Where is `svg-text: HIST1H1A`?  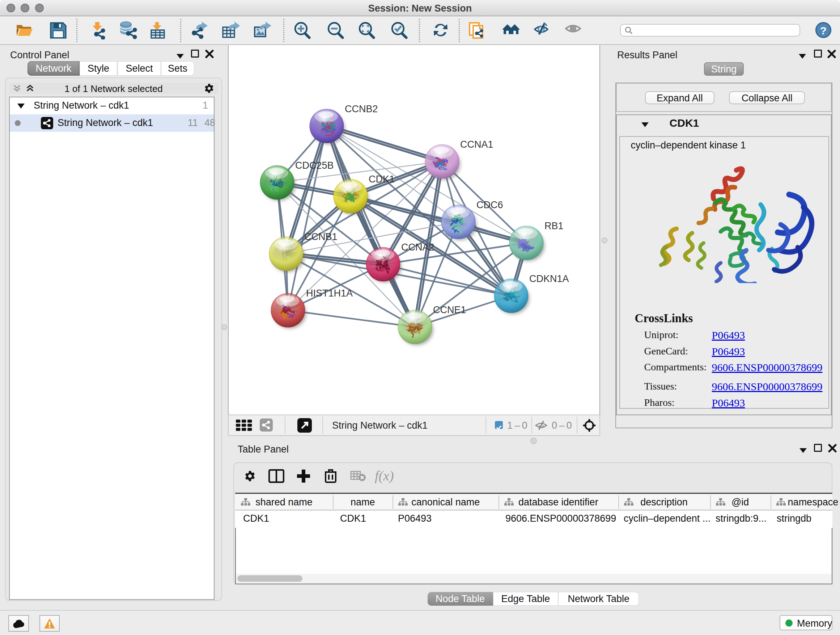
svg-text: HIST1H1A is located at coordinates (330, 293).